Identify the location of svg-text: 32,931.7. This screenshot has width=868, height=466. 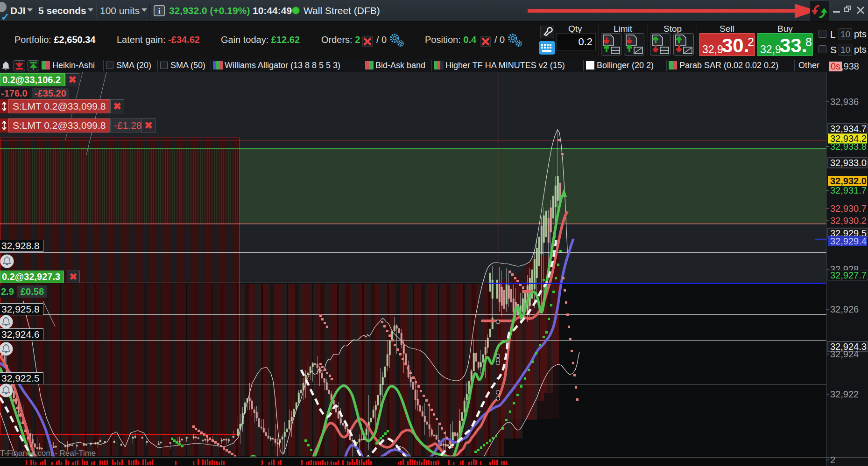
(848, 190).